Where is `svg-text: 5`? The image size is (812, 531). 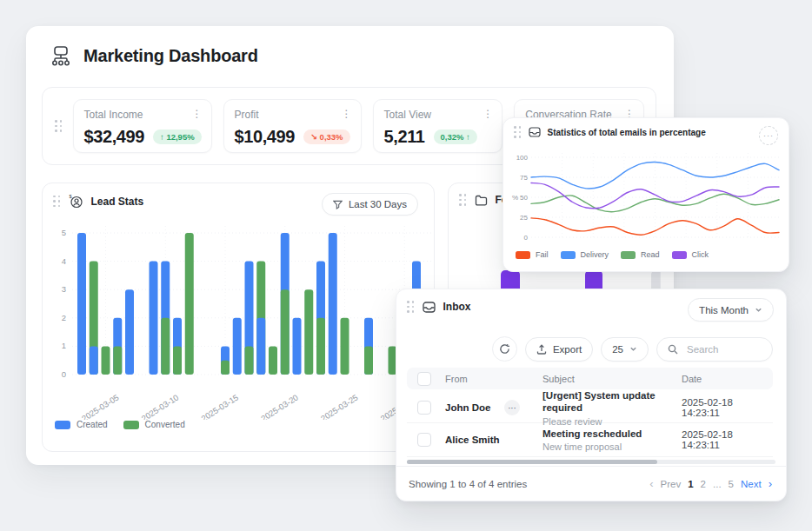 svg-text: 5 is located at coordinates (64, 233).